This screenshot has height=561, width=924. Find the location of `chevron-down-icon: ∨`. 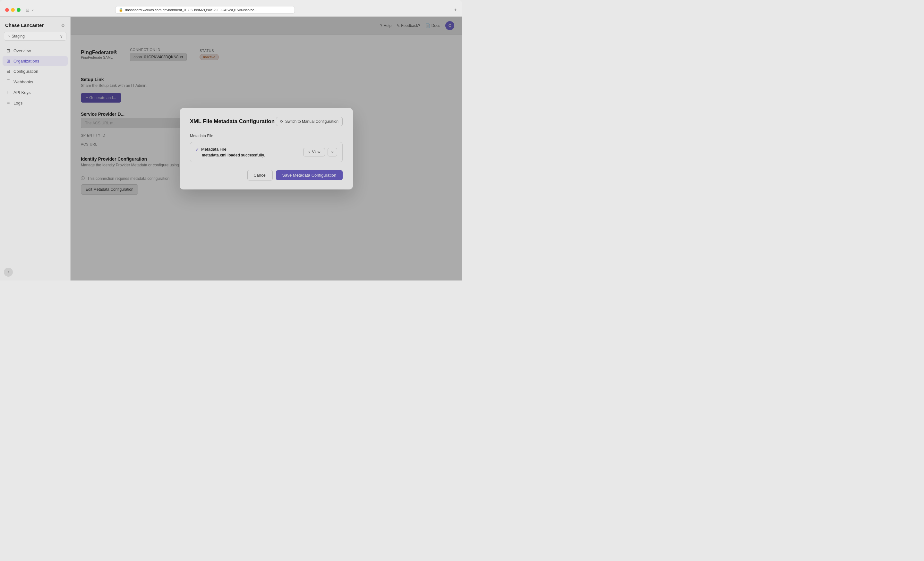

chevron-down-icon: ∨ is located at coordinates (62, 36).